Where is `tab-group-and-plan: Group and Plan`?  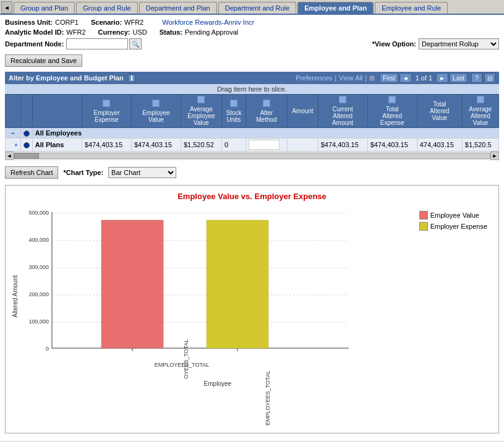
tab-group-and-plan: Group and Plan is located at coordinates (45, 7).